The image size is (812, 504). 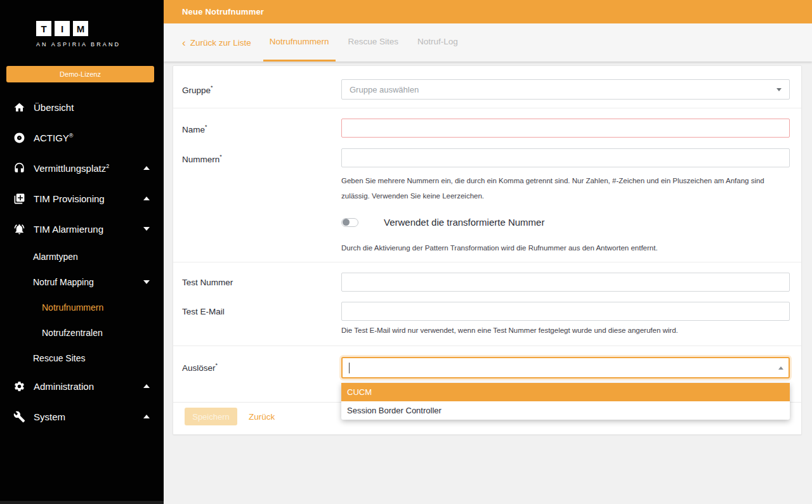 I want to click on sidebar-item-uebersicht: Übersicht, so click(x=82, y=107).